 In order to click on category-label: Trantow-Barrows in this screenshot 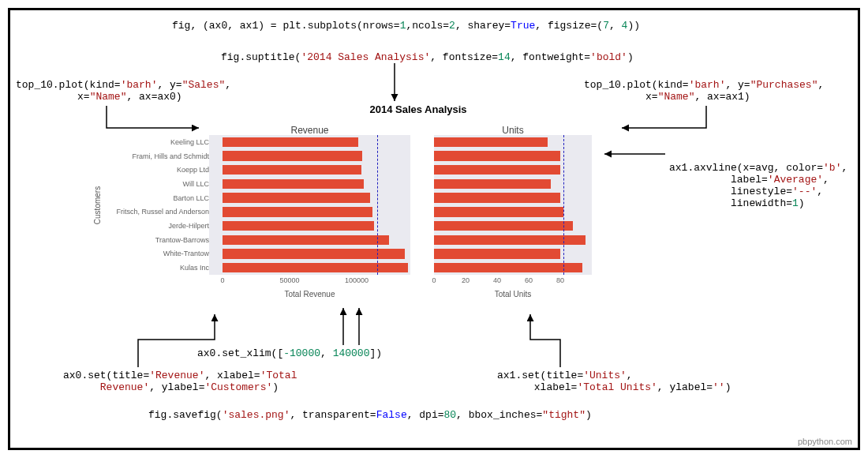, I will do `click(182, 240)`.